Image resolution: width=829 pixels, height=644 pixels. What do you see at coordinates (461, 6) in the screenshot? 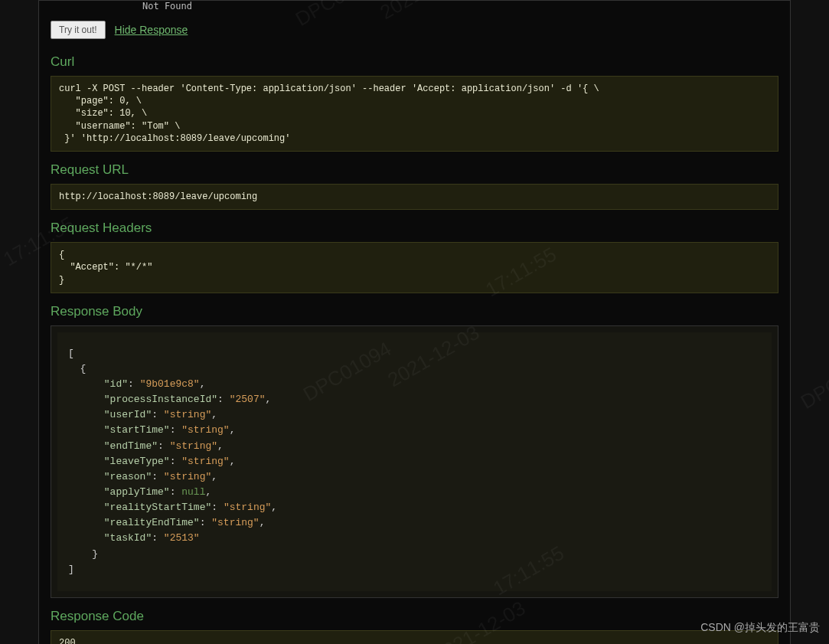
I see `not-found-text: Not Found` at bounding box center [461, 6].